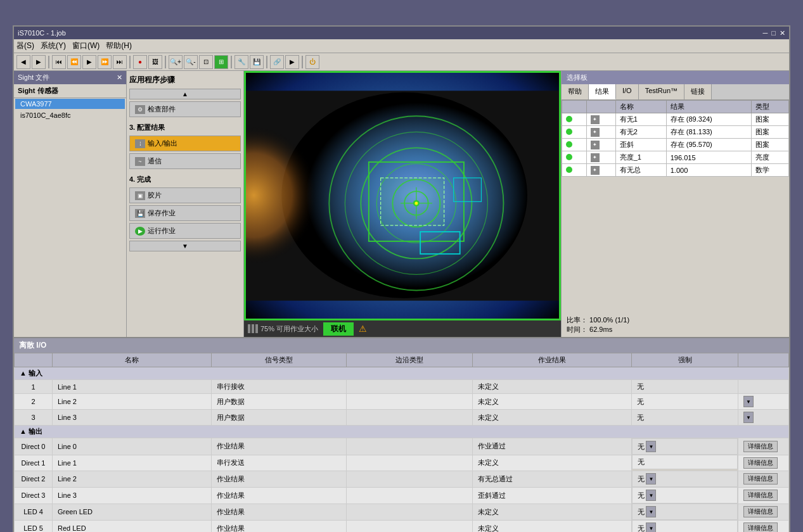 The height and width of the screenshot is (532, 803). Describe the element at coordinates (676, 145) in the screenshot. I see `result-row-2: ✦ 歪斜 存在 (95.570) 图案` at that location.